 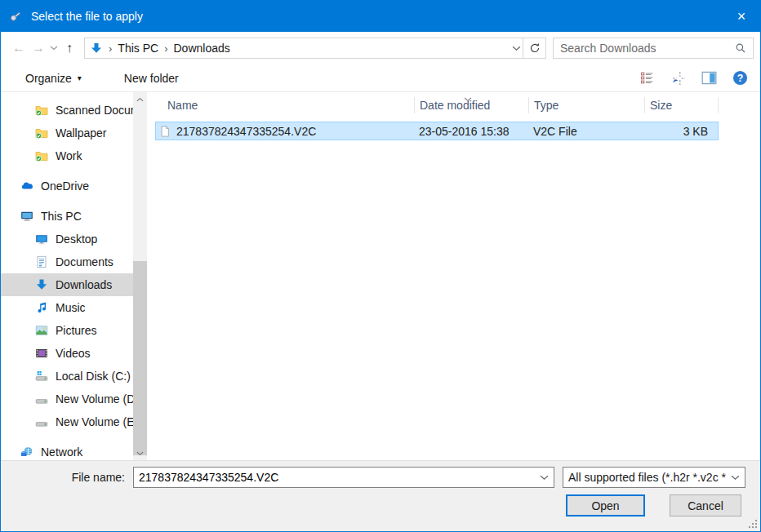 I want to click on breadcrumb-this-pc: This PC, so click(x=138, y=48).